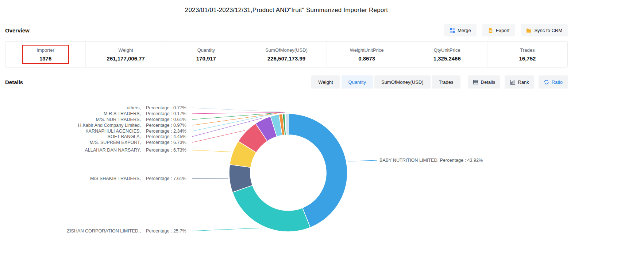 This screenshot has width=644, height=270. I want to click on stat-quantity: Quantity170,917, so click(206, 54).